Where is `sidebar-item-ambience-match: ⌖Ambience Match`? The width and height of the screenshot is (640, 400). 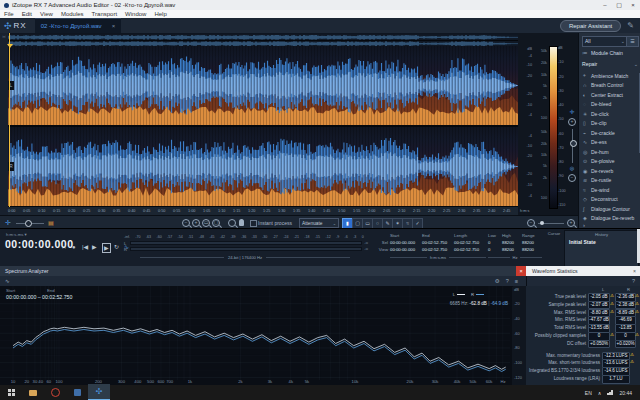
sidebar-item-ambience-match: ⌖Ambience Match is located at coordinates (610, 76).